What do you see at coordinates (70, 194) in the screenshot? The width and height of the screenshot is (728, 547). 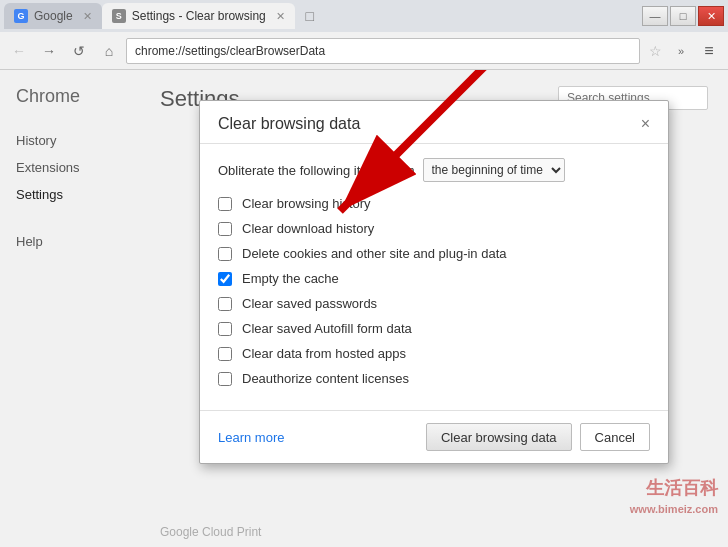 I see `sidebar-item-settings: Settings` at bounding box center [70, 194].